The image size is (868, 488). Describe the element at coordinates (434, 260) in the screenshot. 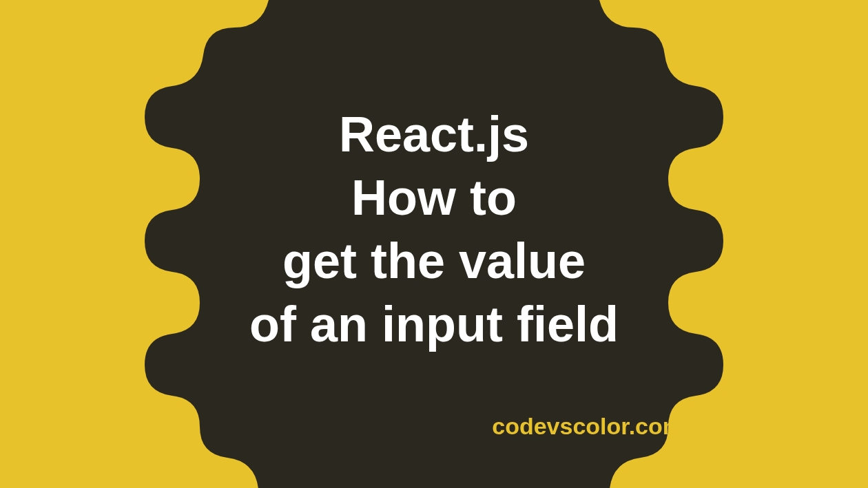

I see `title-line-3: get the value` at that location.